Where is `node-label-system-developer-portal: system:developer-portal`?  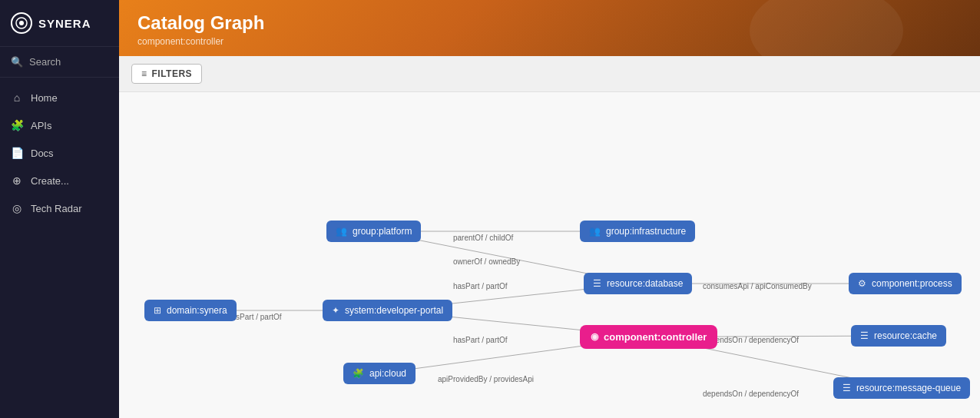 node-label-system-developer-portal: system:developer-portal is located at coordinates (394, 310).